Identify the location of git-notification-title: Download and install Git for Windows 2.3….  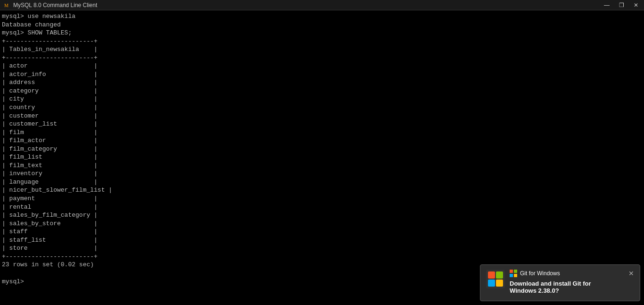
(572, 287).